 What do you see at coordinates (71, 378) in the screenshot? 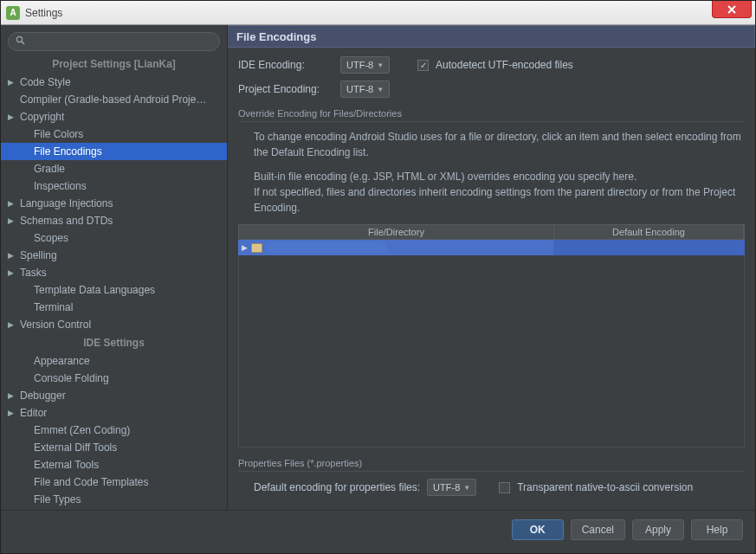
I see `tree-item-label: Console Folding` at bounding box center [71, 378].